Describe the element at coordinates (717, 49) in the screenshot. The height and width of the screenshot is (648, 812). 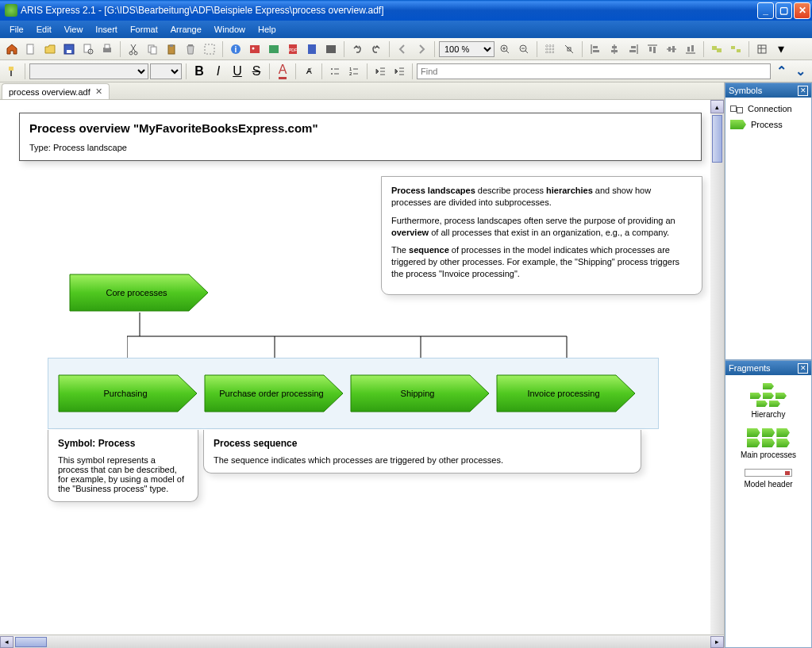
I see `group-button` at that location.